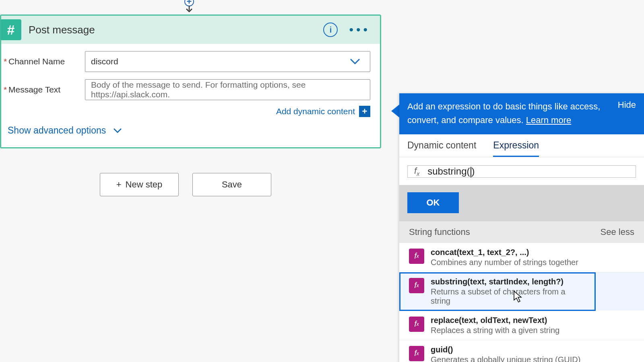 The image size is (644, 362). Describe the element at coordinates (518, 297) in the screenshot. I see `mouse-cursor-icon` at that location.